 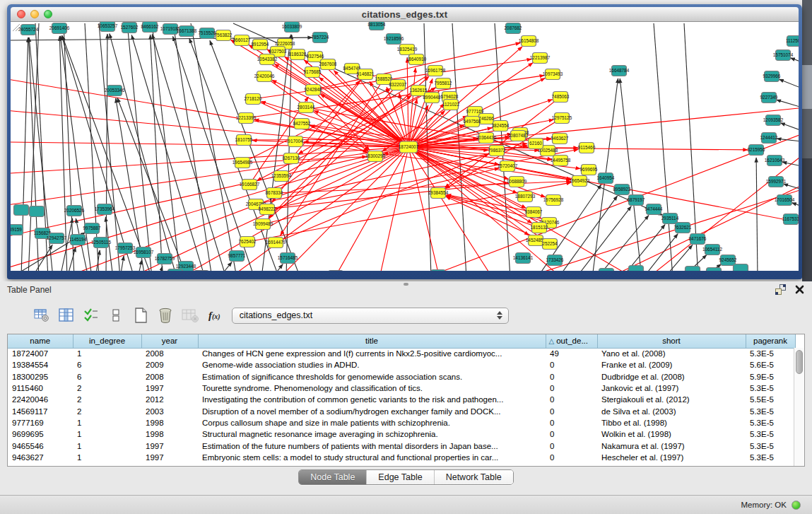 What do you see at coordinates (263, 225) in the screenshot?
I see `graph-node: 19099489` at bounding box center [263, 225].